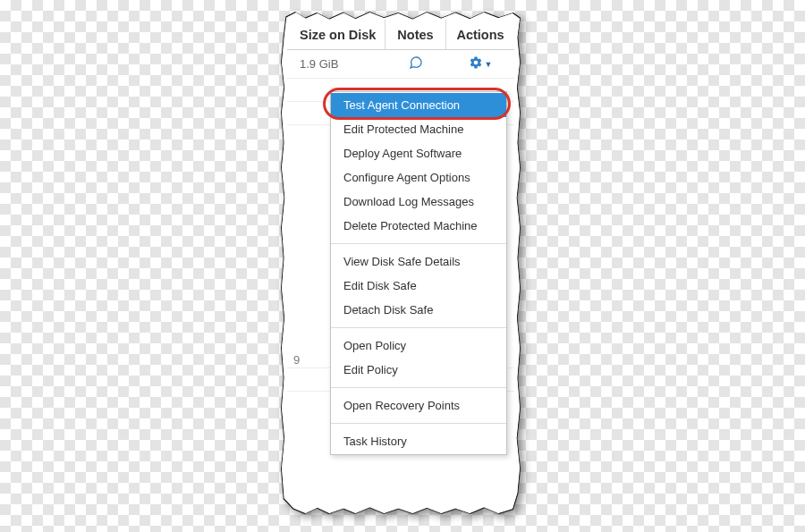 The image size is (805, 532). What do you see at coordinates (419, 370) in the screenshot?
I see `menu-item: Edit Policy` at bounding box center [419, 370].